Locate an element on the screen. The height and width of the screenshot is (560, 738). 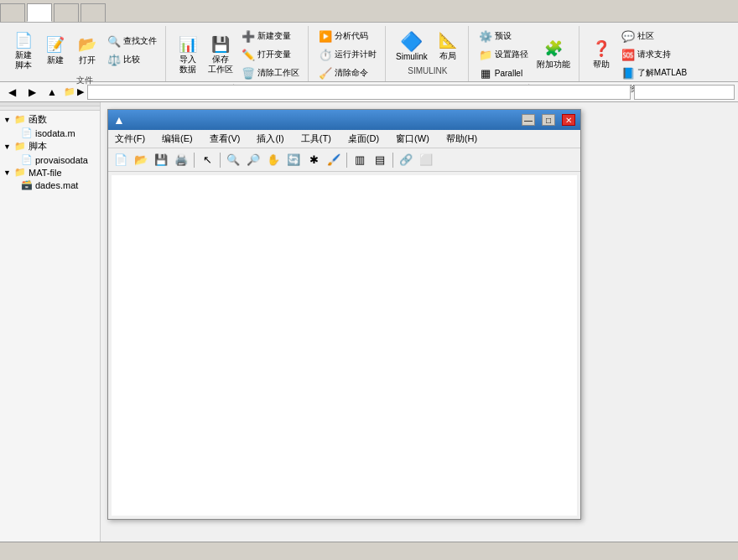
folder-icon-sm: 📁 is located at coordinates (70, 92).